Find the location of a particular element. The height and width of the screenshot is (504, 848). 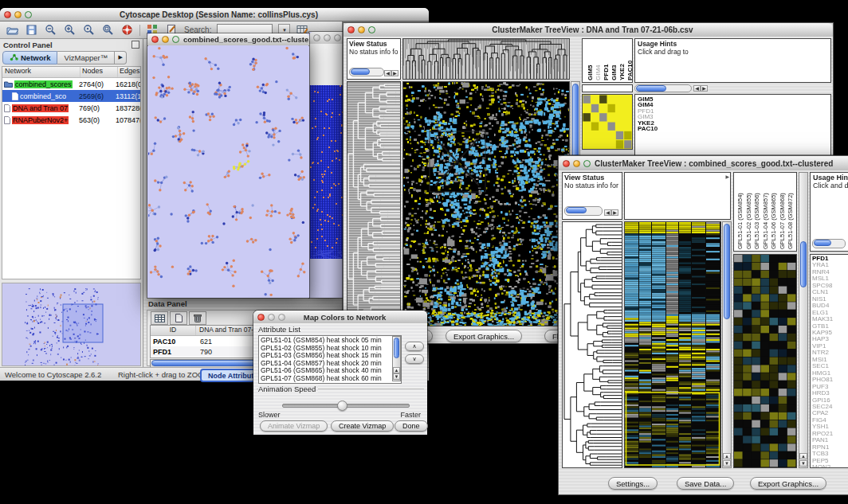

float-panel-icon is located at coordinates (135, 45).